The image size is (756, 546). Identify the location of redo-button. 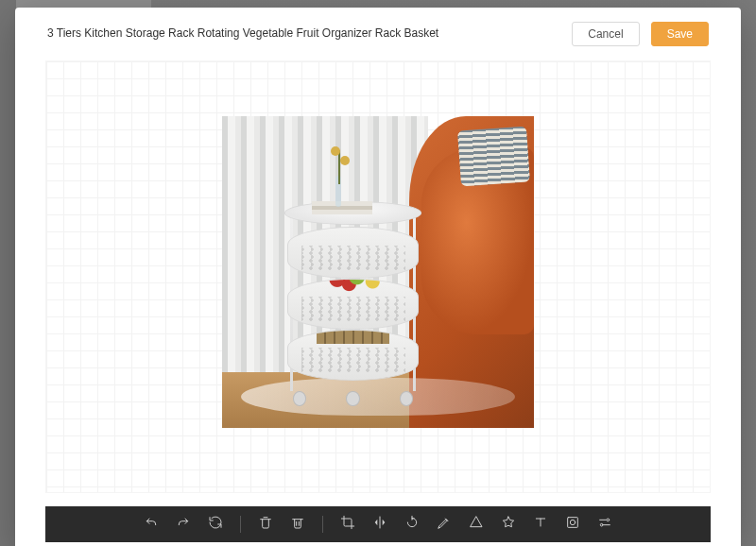
(183, 524).